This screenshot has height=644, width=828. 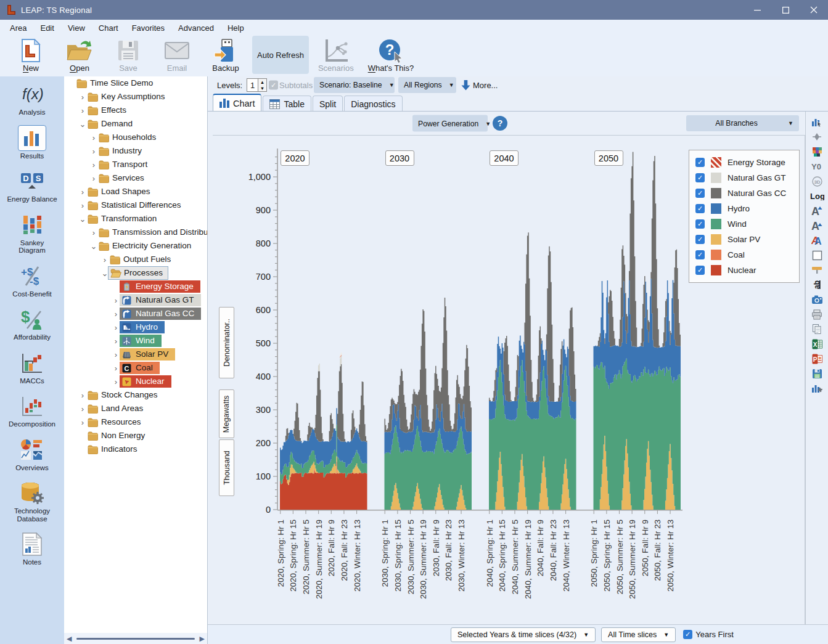 I want to click on sidebar-item-sankey-diagram: SankeyDiagram, so click(x=32, y=233).